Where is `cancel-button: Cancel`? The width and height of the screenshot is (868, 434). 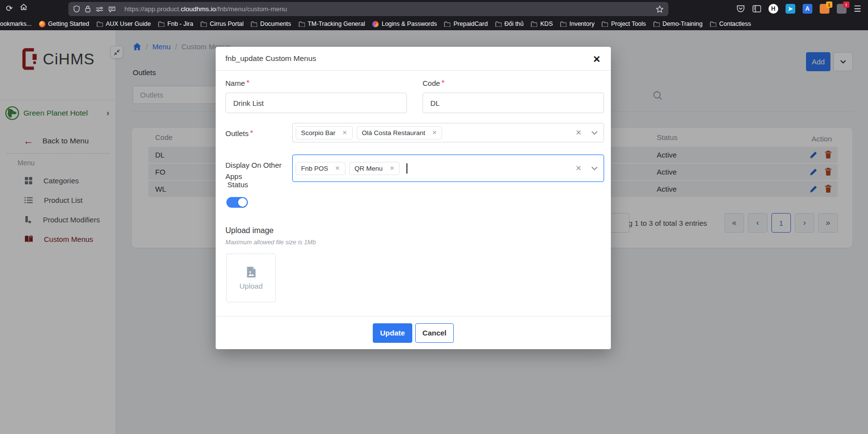 cancel-button: Cancel is located at coordinates (434, 333).